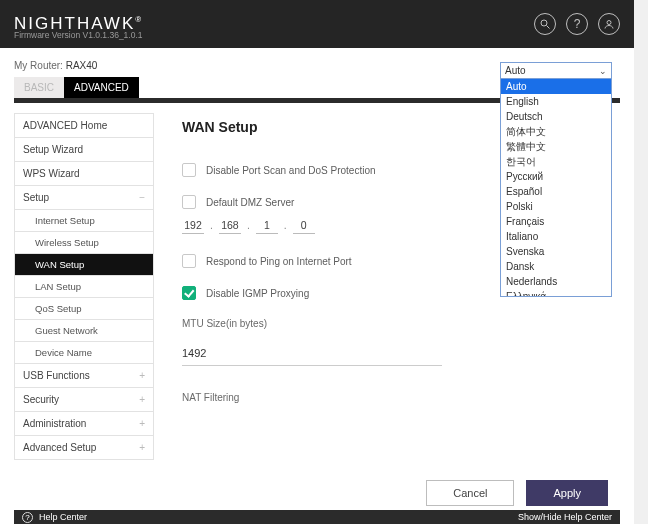  Describe the element at coordinates (230, 226) in the screenshot. I see `dmz-octet-2: 168` at that location.